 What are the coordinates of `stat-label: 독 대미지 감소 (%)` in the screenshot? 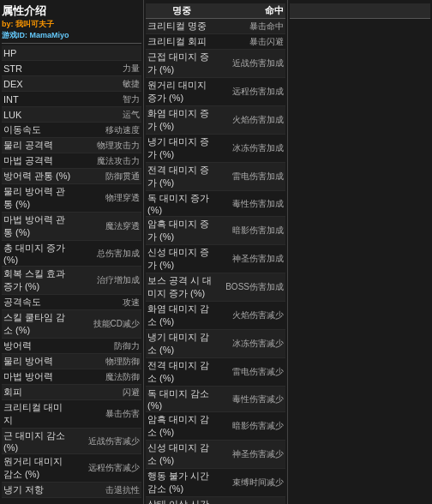 It's located at (182, 399).